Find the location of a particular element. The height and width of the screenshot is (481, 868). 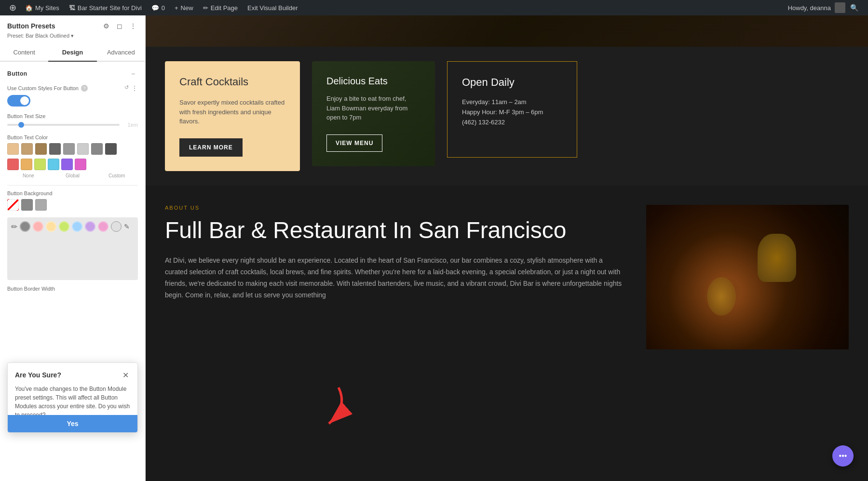

glass-shape is located at coordinates (777, 258).